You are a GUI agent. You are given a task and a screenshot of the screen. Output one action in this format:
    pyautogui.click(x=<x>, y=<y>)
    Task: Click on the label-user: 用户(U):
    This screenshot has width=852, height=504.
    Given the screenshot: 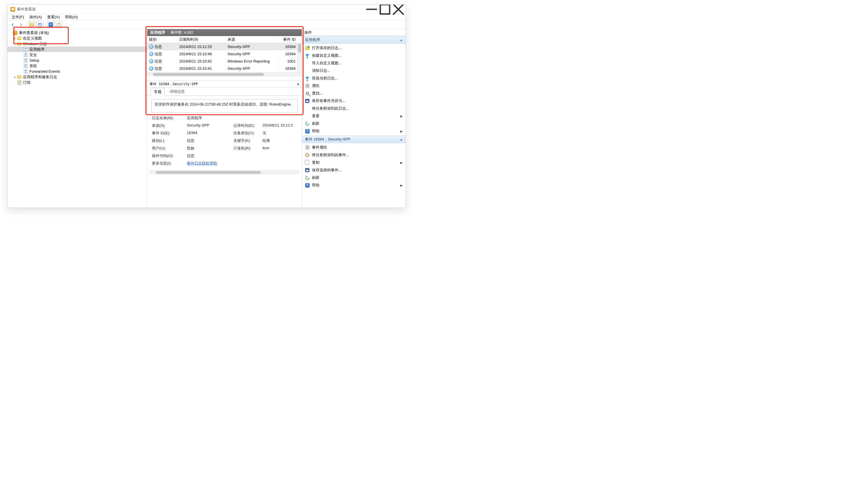 What is the action you would take?
    pyautogui.click(x=169, y=148)
    